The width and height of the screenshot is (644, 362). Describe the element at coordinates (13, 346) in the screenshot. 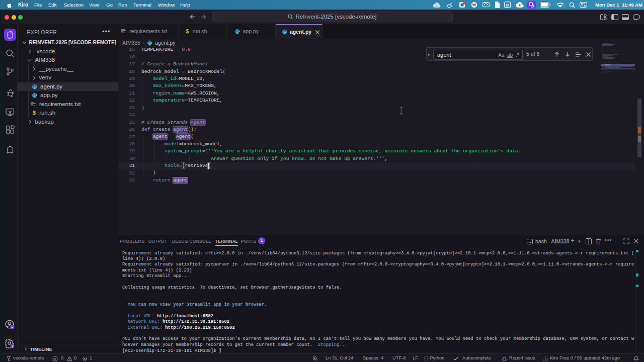

I see `svg-text: 1` at that location.